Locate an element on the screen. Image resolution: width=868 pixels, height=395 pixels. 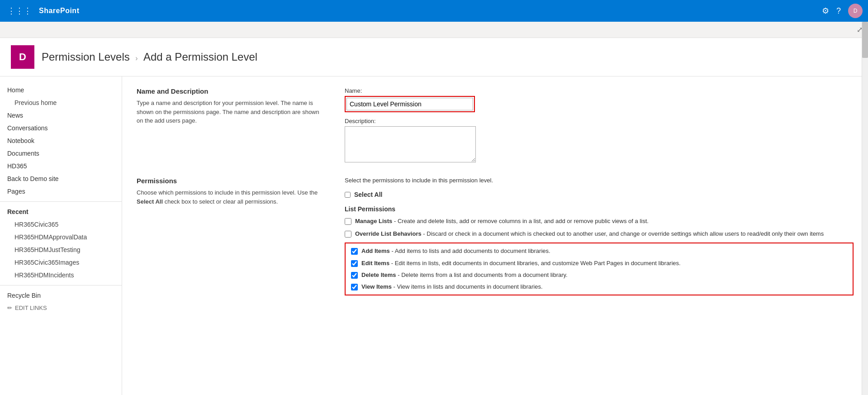
form-left-name-desc: Name and Description Type a name and des… is located at coordinates (232, 126).